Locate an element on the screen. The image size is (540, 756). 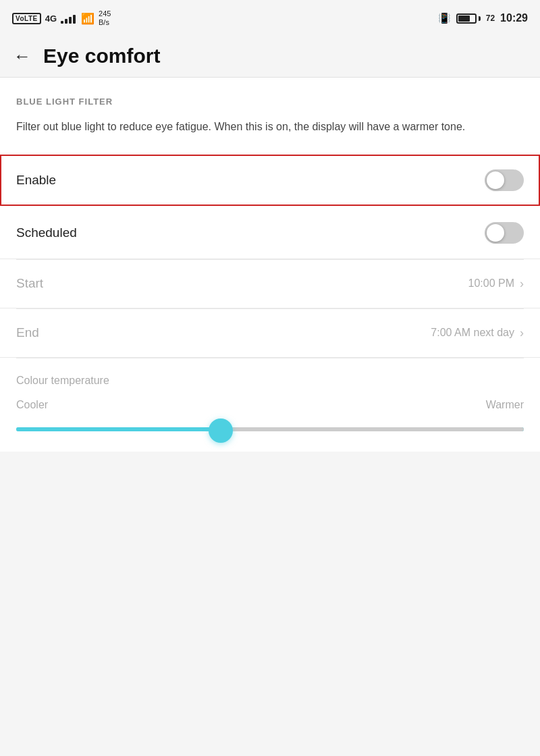
battery-body is located at coordinates (466, 19).